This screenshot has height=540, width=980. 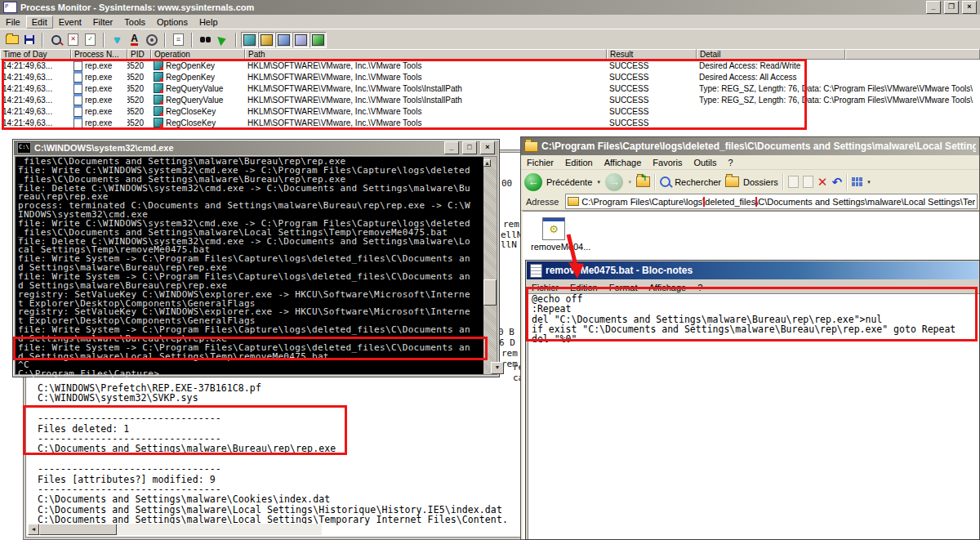 I want to click on filter-icon: ▼, so click(x=118, y=40).